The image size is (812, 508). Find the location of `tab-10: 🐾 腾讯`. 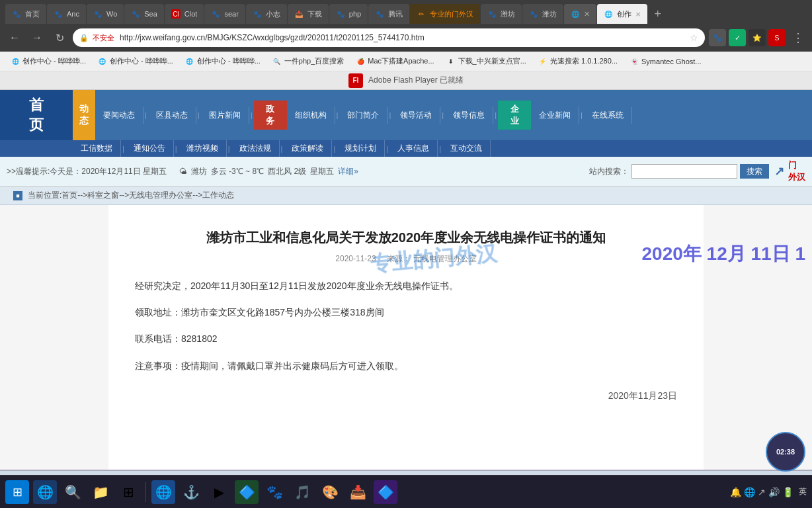

tab-10: 🐾 腾讯 is located at coordinates (389, 14).